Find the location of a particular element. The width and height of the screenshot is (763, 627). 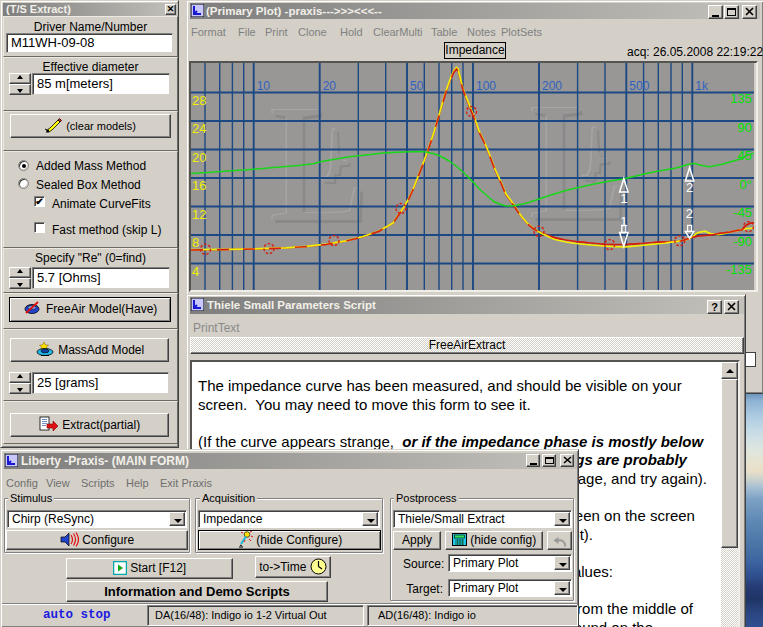

svg-text: 4 is located at coordinates (196, 272).